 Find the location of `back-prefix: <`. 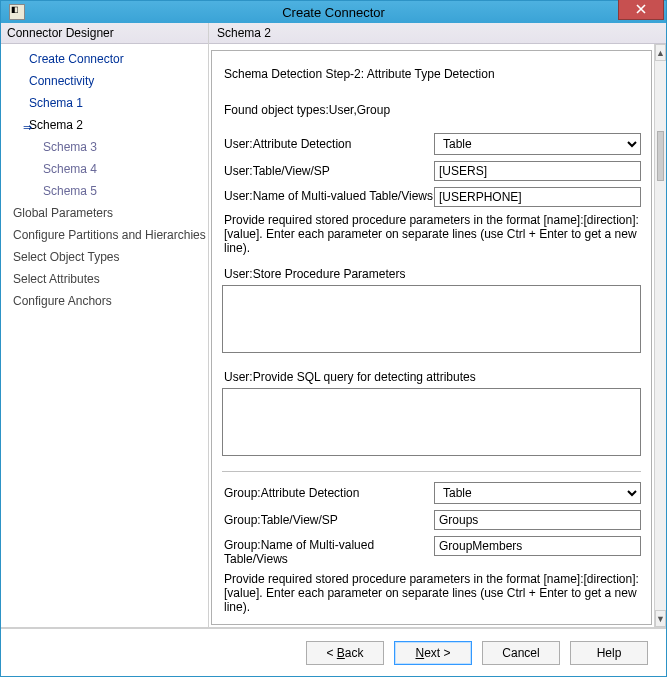

back-prefix: < is located at coordinates (331, 653).